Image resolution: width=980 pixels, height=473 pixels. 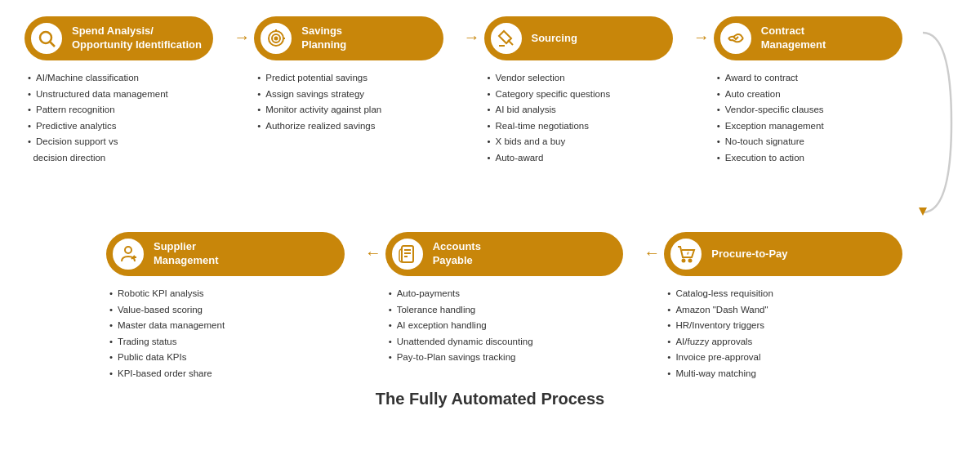 I want to click on bullet-item: Vendor selection, so click(x=549, y=78).